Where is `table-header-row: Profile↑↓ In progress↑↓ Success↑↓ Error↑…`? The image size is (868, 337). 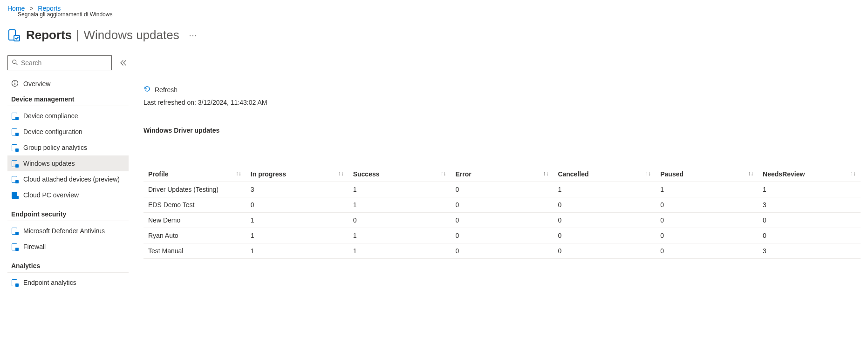 table-header-row: Profile↑↓ In progress↑↓ Success↑↓ Error↑… is located at coordinates (502, 174).